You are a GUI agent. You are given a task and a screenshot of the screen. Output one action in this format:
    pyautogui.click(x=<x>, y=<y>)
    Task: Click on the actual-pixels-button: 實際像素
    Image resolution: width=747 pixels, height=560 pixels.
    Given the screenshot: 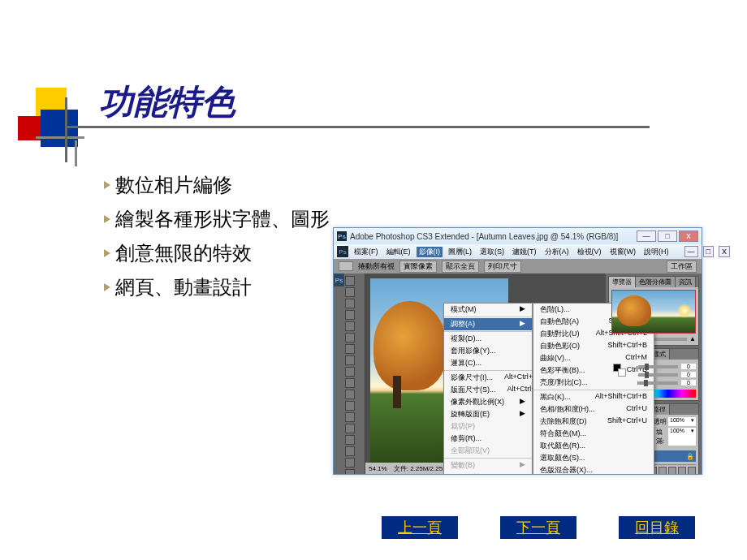 What is the action you would take?
    pyautogui.click(x=418, y=266)
    